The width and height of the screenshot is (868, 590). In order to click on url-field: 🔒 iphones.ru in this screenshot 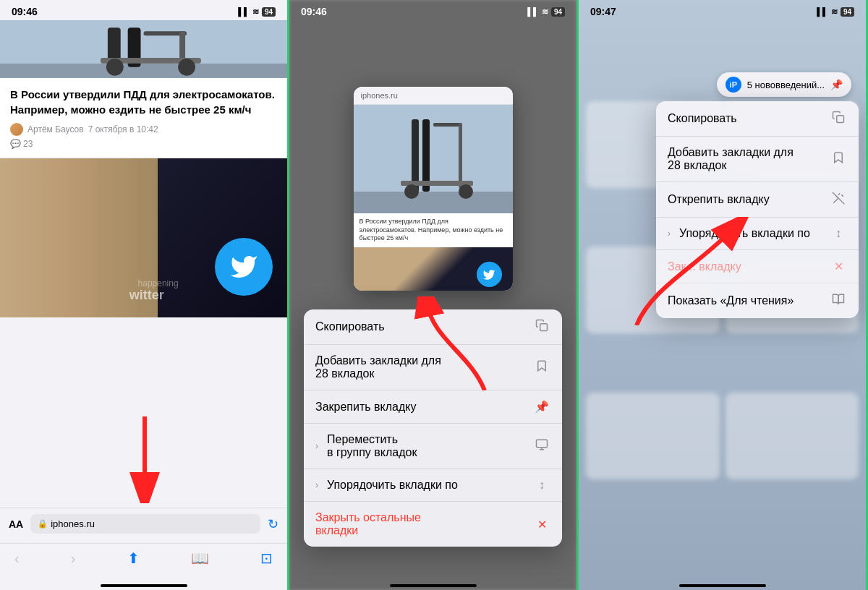, I will do `click(145, 523)`.